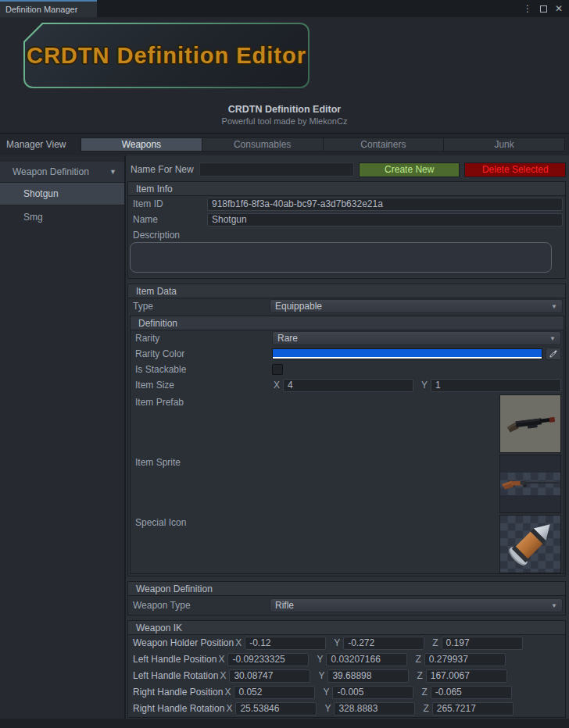 The height and width of the screenshot is (728, 569). What do you see at coordinates (349, 386) in the screenshot?
I see `size-x-input` at bounding box center [349, 386].